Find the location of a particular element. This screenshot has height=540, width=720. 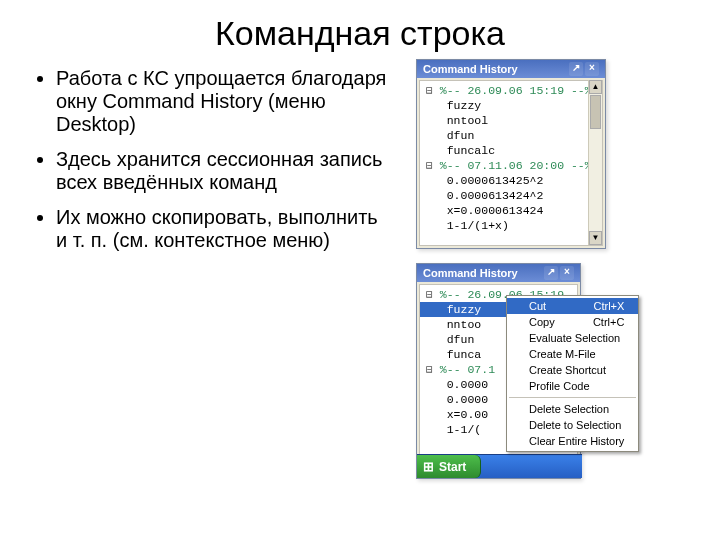

windows-flag-icon: ⊞ is located at coordinates (428, 466).